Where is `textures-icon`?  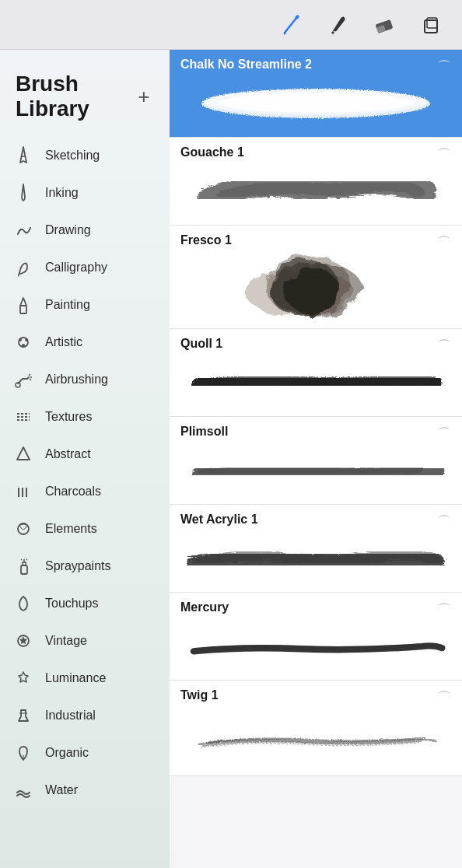 textures-icon is located at coordinates (23, 417).